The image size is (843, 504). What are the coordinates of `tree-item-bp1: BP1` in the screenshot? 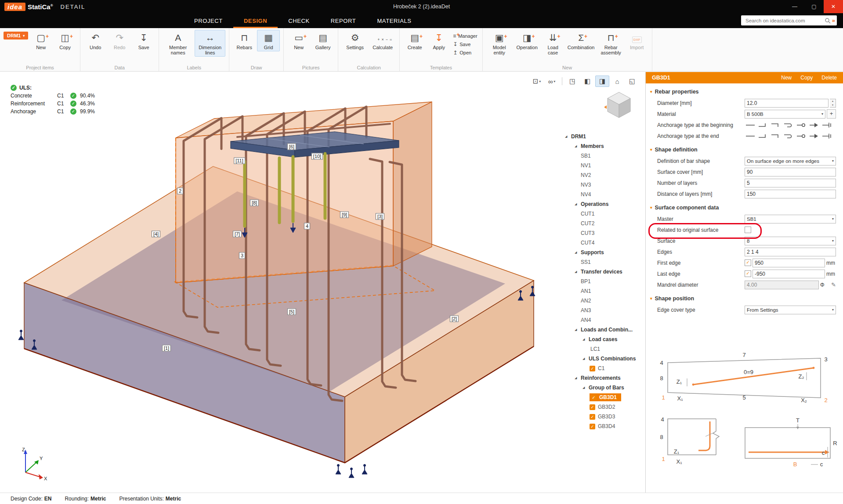 It's located at (604, 281).